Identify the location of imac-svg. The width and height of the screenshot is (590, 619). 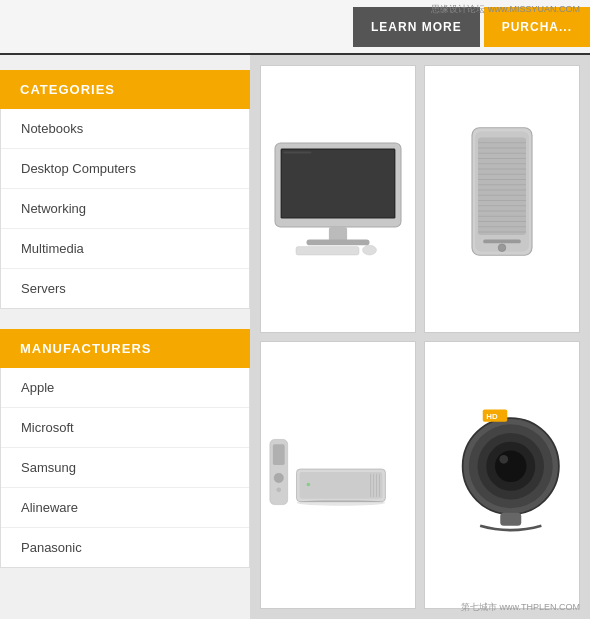
(338, 199).